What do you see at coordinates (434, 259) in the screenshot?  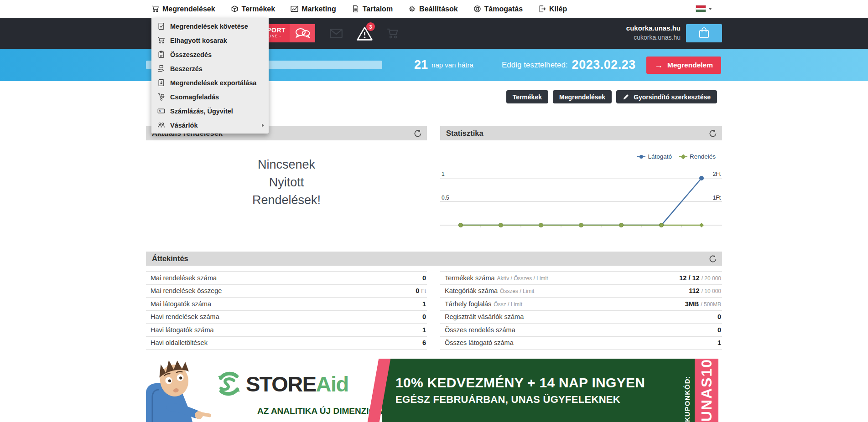 I see `overview-panel: Áttekintés Mai rendelések száma 0 Mai re…` at bounding box center [434, 259].